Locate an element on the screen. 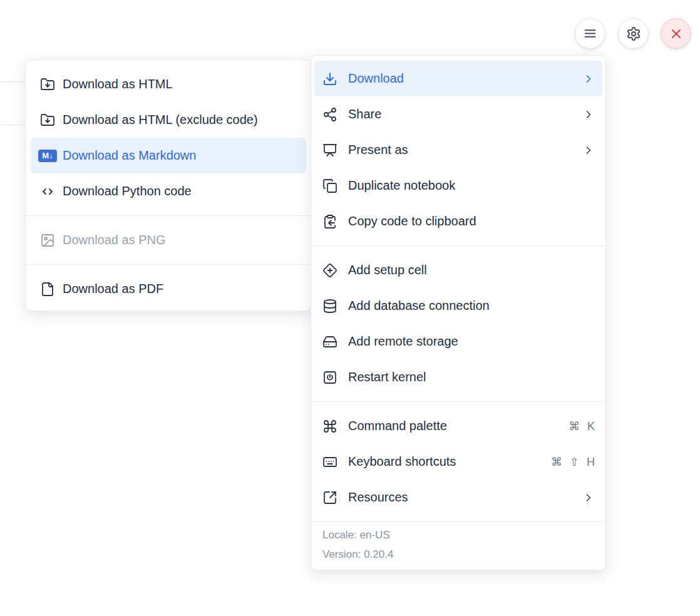 This screenshot has height=616, width=700. menu-item-label: Command palette is located at coordinates (458, 426).